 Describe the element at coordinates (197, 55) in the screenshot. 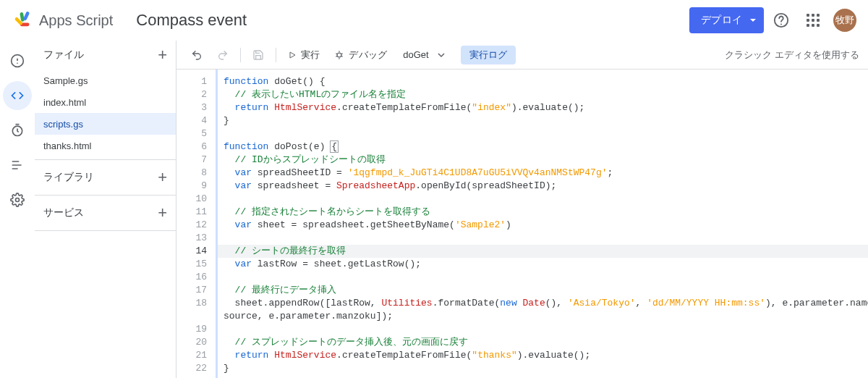

I see `undo-button` at that location.